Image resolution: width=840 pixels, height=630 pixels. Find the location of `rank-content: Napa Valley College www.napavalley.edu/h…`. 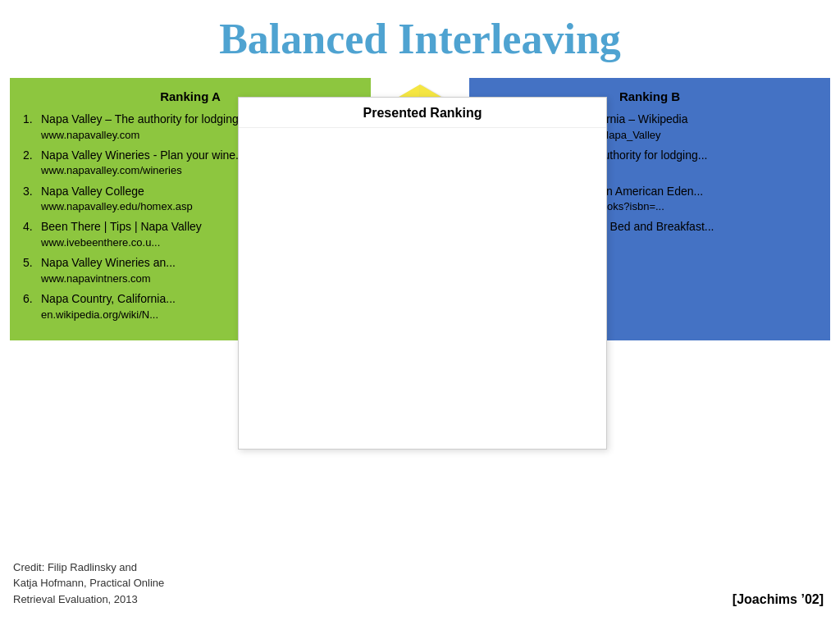

rank-content: Napa Valley College www.napavalley.edu/h… is located at coordinates (116, 199).